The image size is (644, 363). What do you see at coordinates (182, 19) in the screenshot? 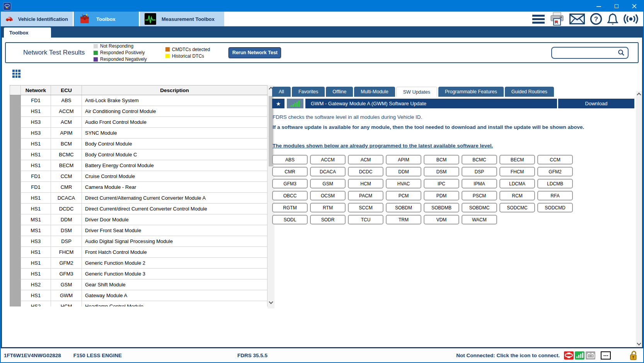
I see `tab-measurement-toolbox: Measurement Toolbox` at bounding box center [182, 19].